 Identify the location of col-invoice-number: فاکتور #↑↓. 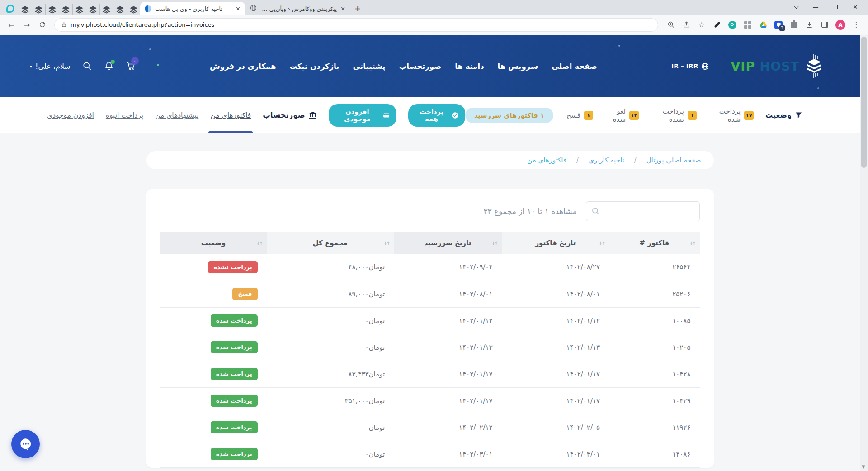
(654, 243).